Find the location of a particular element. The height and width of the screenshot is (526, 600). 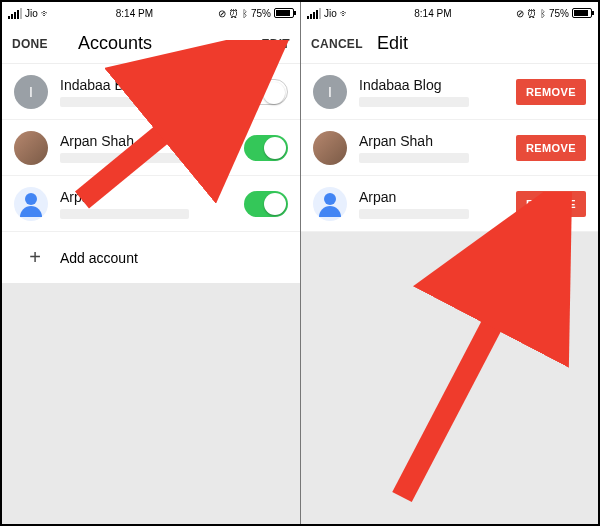

add-account-label: Add account is located at coordinates (95, 258).